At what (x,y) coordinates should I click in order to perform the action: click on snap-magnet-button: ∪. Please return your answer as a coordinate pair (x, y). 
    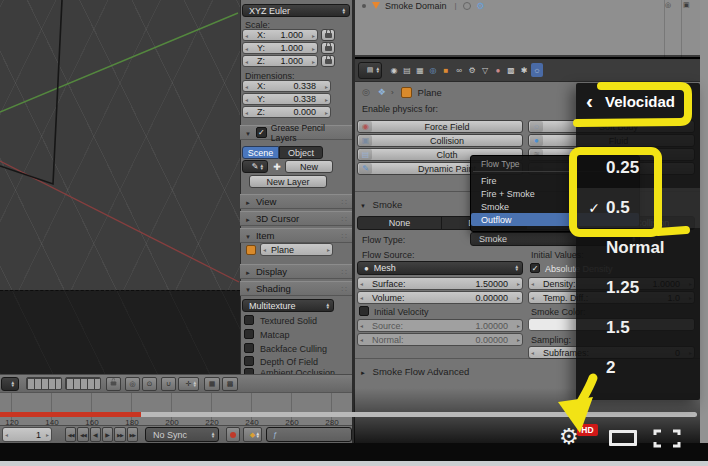
    Looking at the image, I should click on (168, 384).